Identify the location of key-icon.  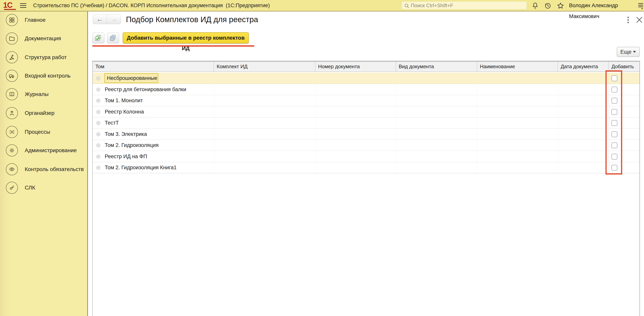
(12, 188).